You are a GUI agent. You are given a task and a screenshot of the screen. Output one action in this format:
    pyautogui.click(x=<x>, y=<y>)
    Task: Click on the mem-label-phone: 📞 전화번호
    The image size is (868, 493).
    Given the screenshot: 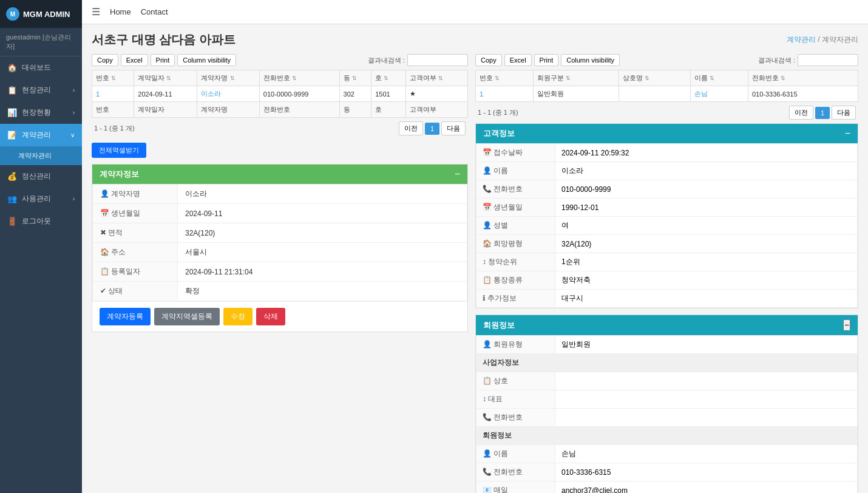 What is the action you would take?
    pyautogui.click(x=516, y=472)
    